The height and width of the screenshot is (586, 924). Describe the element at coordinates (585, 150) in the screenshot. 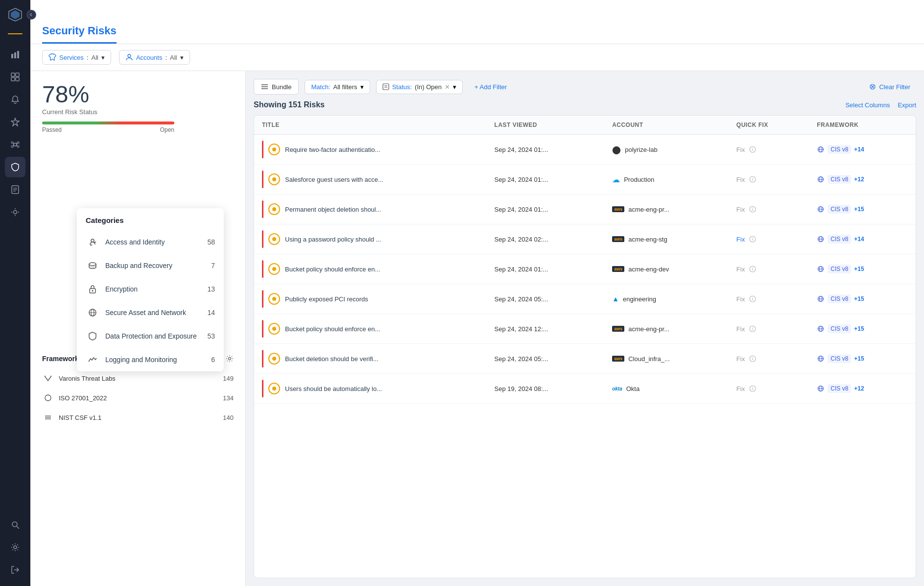

I see `table-row: Require two-factor authenticatio... Sep …` at that location.